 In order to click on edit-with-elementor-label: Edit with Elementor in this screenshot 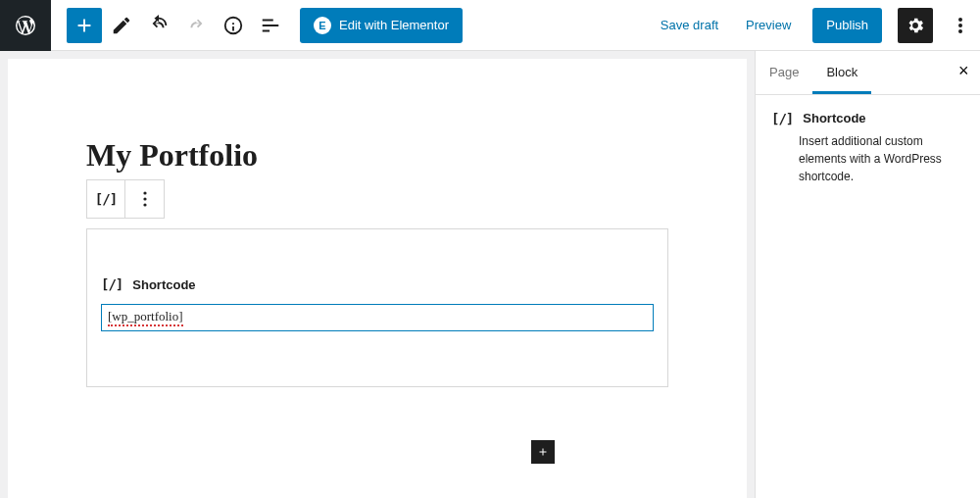, I will do `click(394, 25)`.